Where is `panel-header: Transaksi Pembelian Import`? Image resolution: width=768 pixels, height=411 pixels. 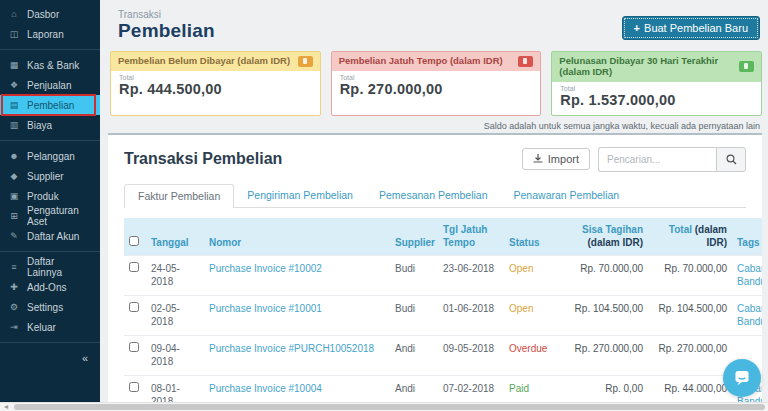
panel-header: Transaksi Pembelian Import is located at coordinates (435, 160).